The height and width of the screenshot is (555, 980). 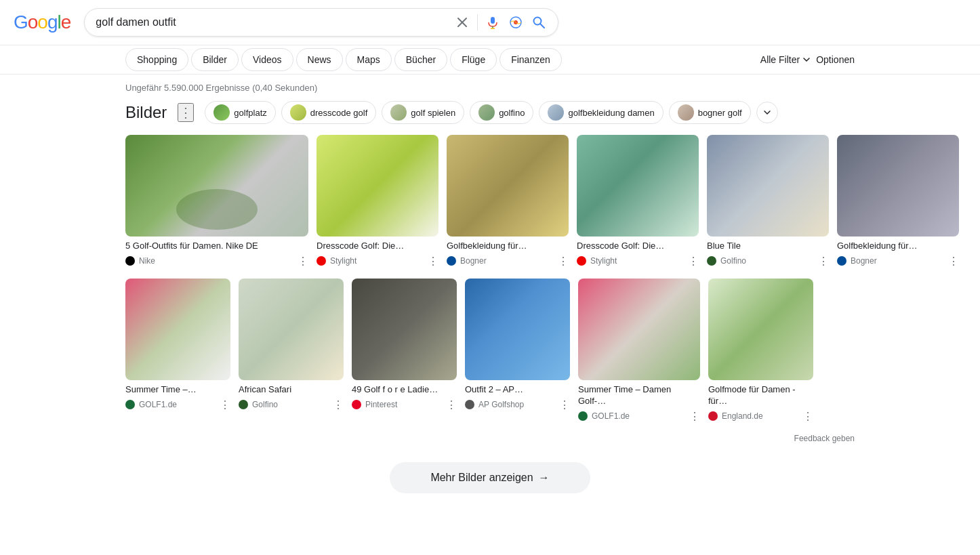 What do you see at coordinates (399, 112) in the screenshot?
I see `chip-avatar` at bounding box center [399, 112].